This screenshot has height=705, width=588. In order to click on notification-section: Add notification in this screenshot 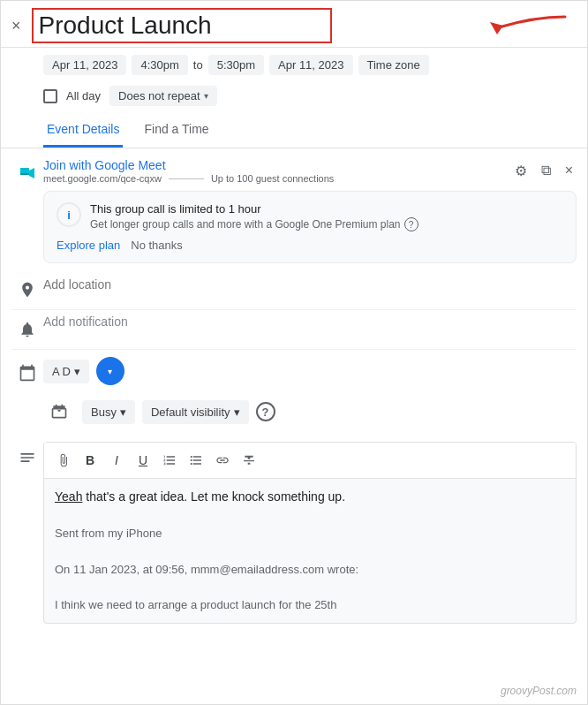, I will do `click(294, 330)`.